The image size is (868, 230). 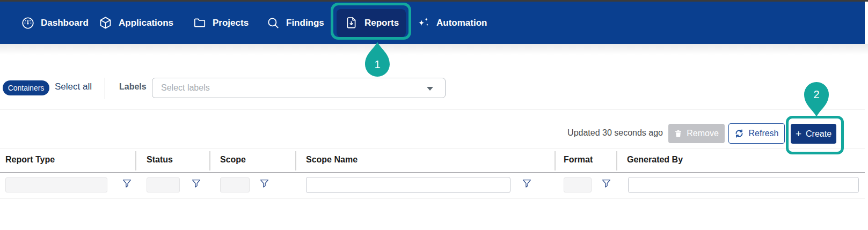 I want to click on highlight-box-reports, so click(x=371, y=21).